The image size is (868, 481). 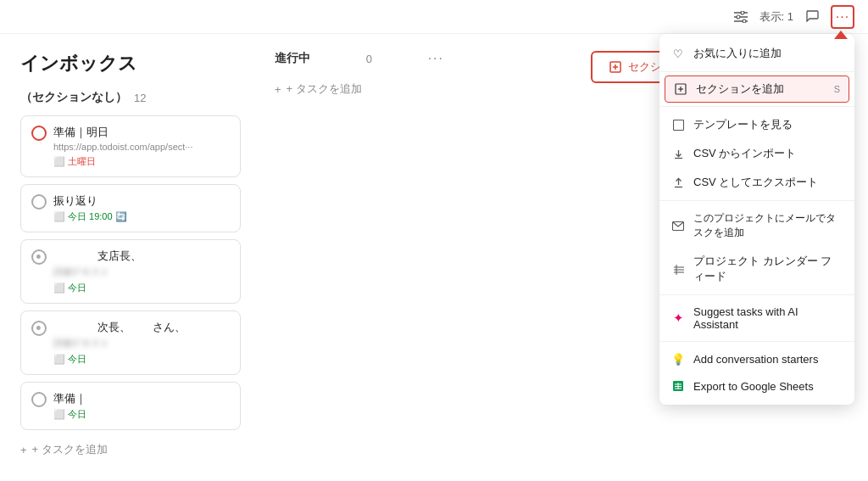 What do you see at coordinates (843, 17) in the screenshot?
I see `more-options-icon: ···` at bounding box center [843, 17].